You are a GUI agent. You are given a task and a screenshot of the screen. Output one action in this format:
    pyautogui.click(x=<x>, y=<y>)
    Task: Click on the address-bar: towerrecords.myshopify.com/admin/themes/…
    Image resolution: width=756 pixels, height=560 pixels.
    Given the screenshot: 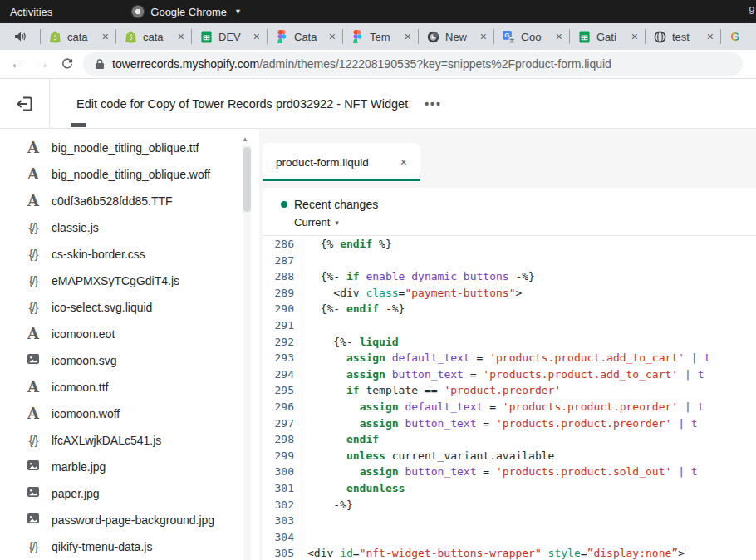 What is the action you would take?
    pyautogui.click(x=413, y=64)
    